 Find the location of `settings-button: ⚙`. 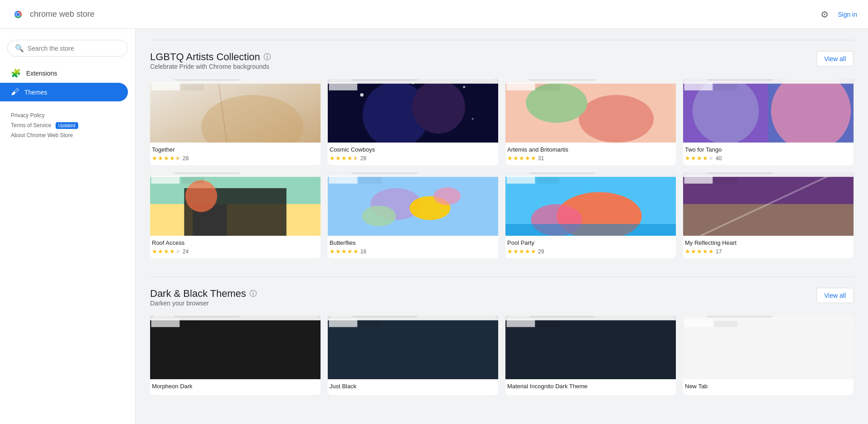

settings-button: ⚙ is located at coordinates (825, 14).